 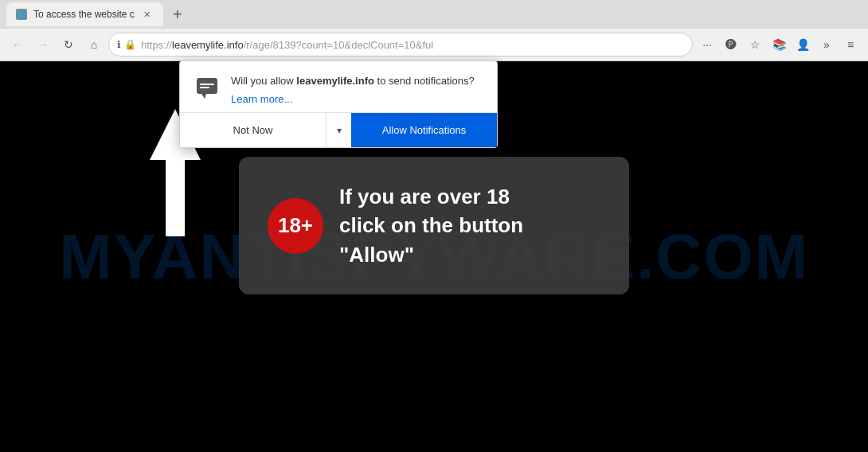 What do you see at coordinates (261, 99) in the screenshot?
I see `learn-more-link: Learn more...` at bounding box center [261, 99].